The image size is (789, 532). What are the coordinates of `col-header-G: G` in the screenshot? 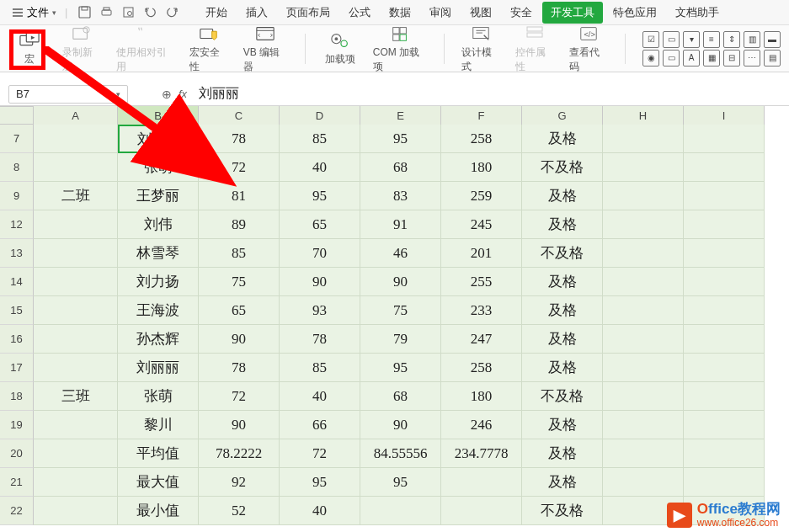 It's located at (562, 115).